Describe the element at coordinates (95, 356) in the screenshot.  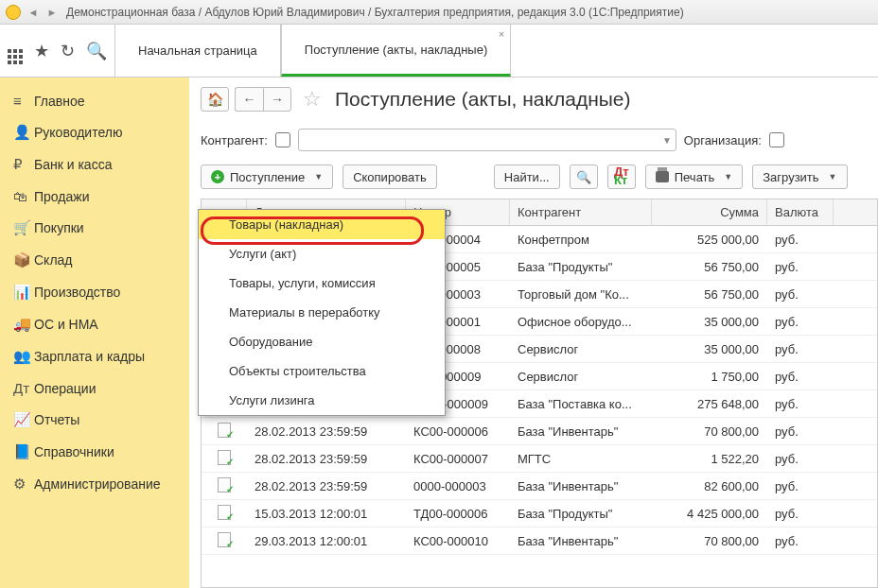
I see `sidebar-item: 👥Зарплата и кадры` at that location.